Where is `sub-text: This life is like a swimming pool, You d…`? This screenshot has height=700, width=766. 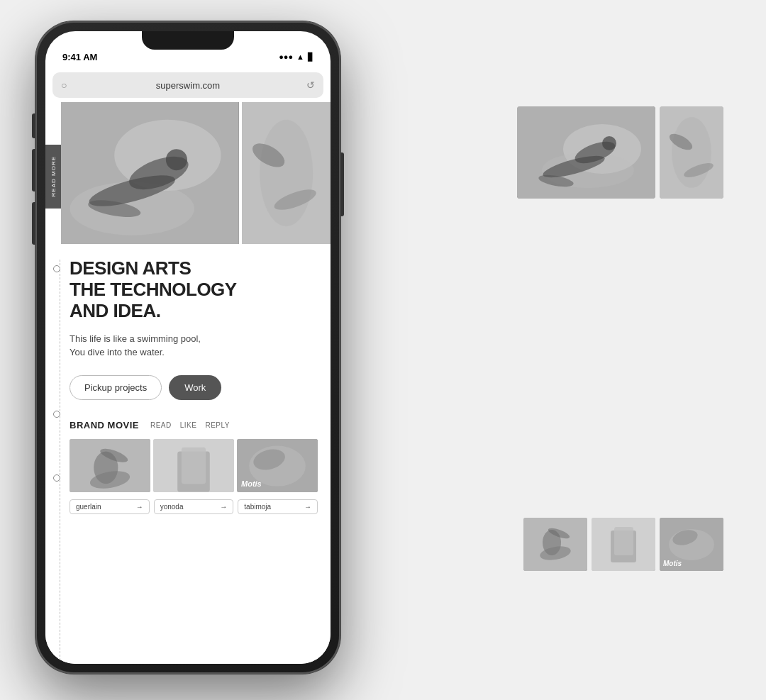
sub-text: This life is like a swimming pool, You d… is located at coordinates (194, 346).